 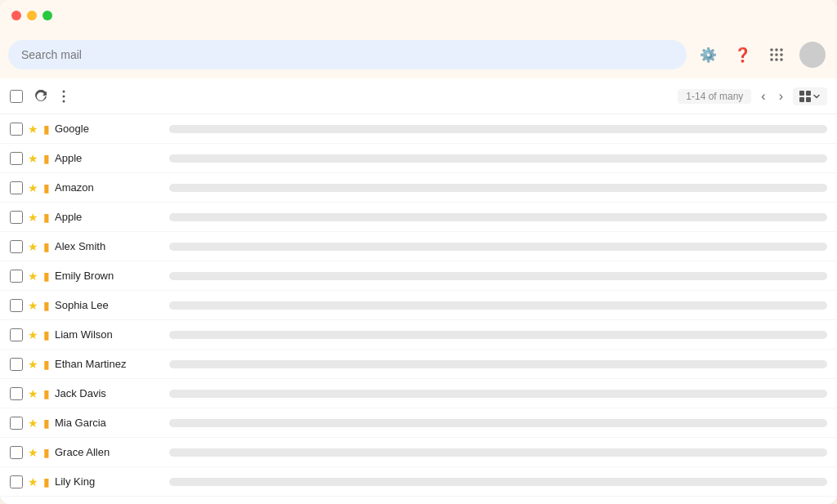 What do you see at coordinates (418, 500) in the screenshot?
I see `email-row: ★ ▮ Matthew Reed` at bounding box center [418, 500].